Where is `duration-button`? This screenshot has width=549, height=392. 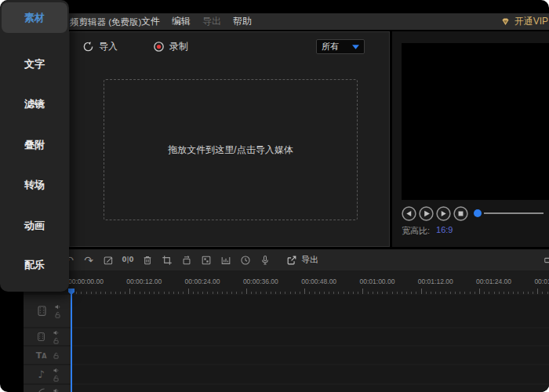 duration-button is located at coordinates (245, 260).